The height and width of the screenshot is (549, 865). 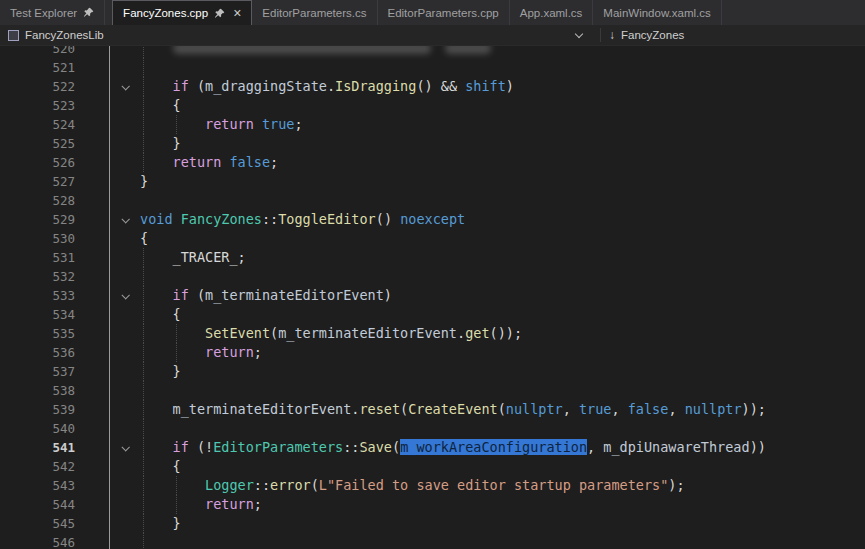 I want to click on tool-tab-test-explorer: Test Explorer, so click(x=52, y=12).